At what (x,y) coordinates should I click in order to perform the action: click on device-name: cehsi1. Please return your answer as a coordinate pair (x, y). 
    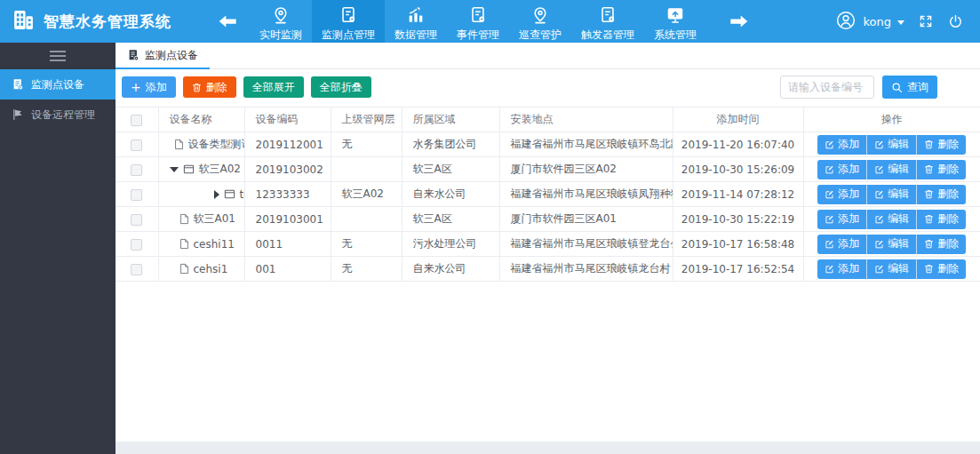
    Looking at the image, I should click on (211, 269).